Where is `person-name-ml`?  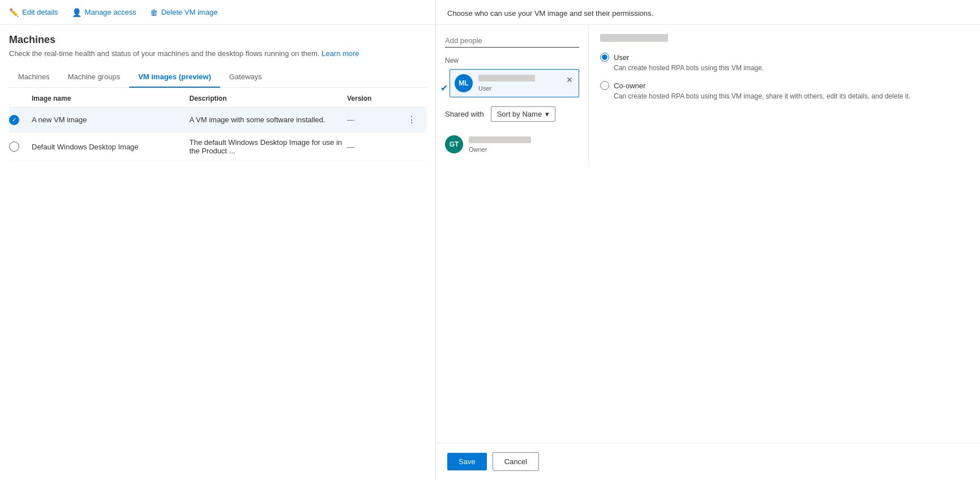
person-name-ml is located at coordinates (507, 78).